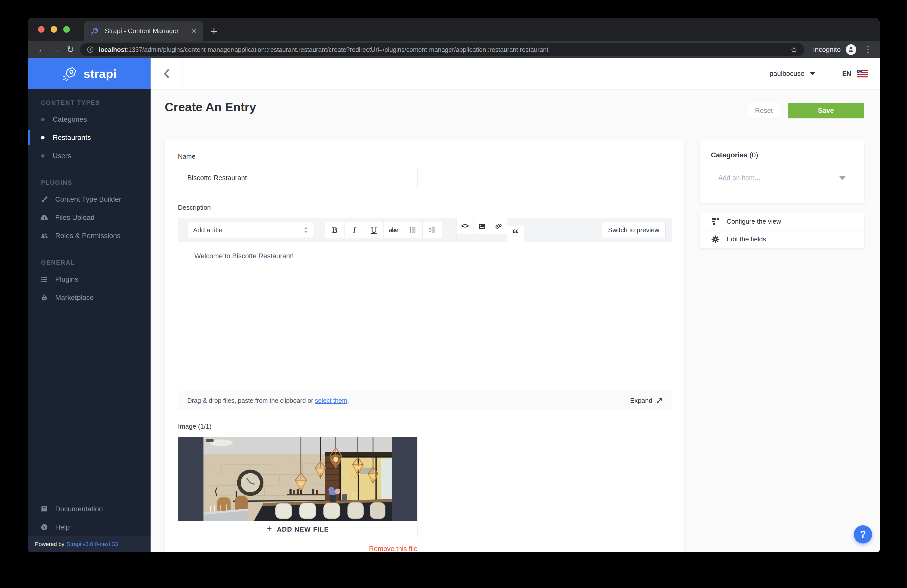 This screenshot has width=907, height=588. Describe the element at coordinates (374, 230) in the screenshot. I see `underline-button: U` at that location.